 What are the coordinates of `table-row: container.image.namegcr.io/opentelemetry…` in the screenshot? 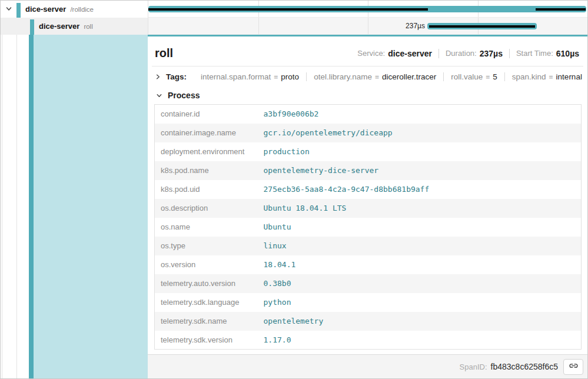 It's located at (368, 133).